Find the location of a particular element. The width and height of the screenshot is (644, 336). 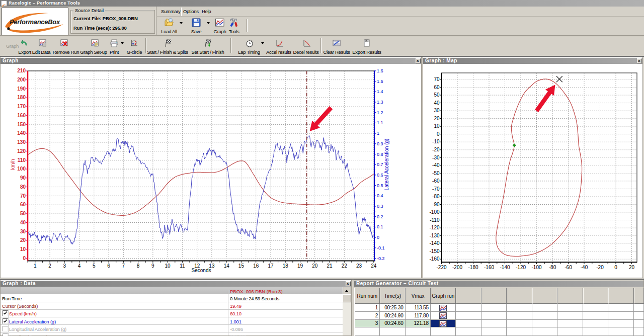

svg-text: -180 is located at coordinates (473, 268).